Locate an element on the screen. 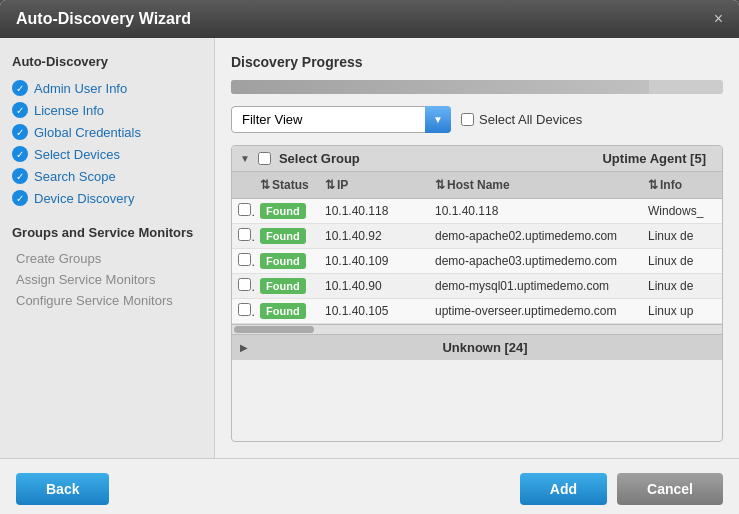  add-button: Add is located at coordinates (564, 489).